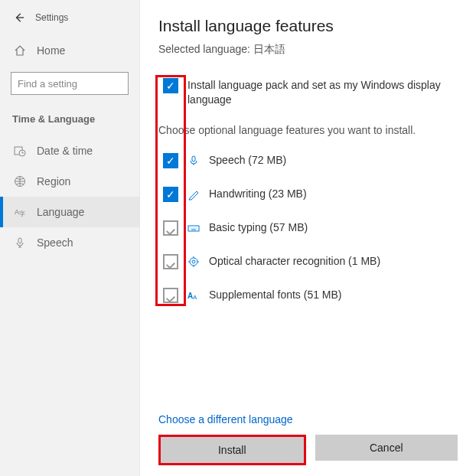  What do you see at coordinates (308, 419) in the screenshot?
I see `choose-different-language-link: Choose a different language` at bounding box center [308, 419].